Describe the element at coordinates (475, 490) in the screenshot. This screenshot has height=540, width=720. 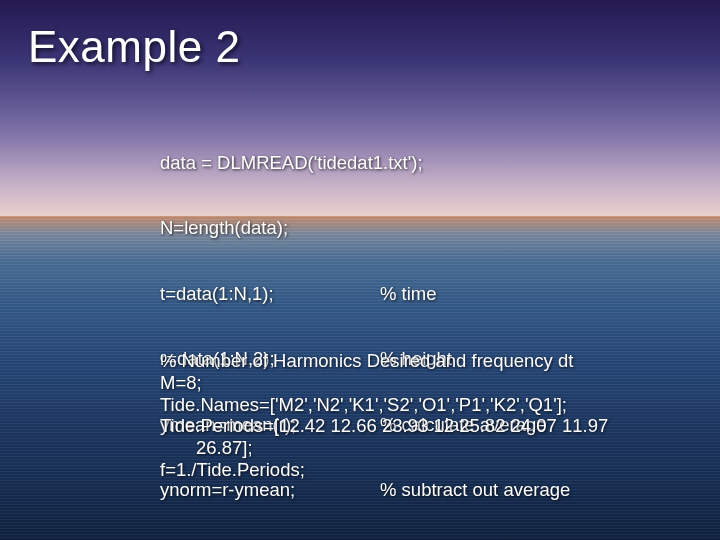
I see `code-comment: % subtract out average` at that location.